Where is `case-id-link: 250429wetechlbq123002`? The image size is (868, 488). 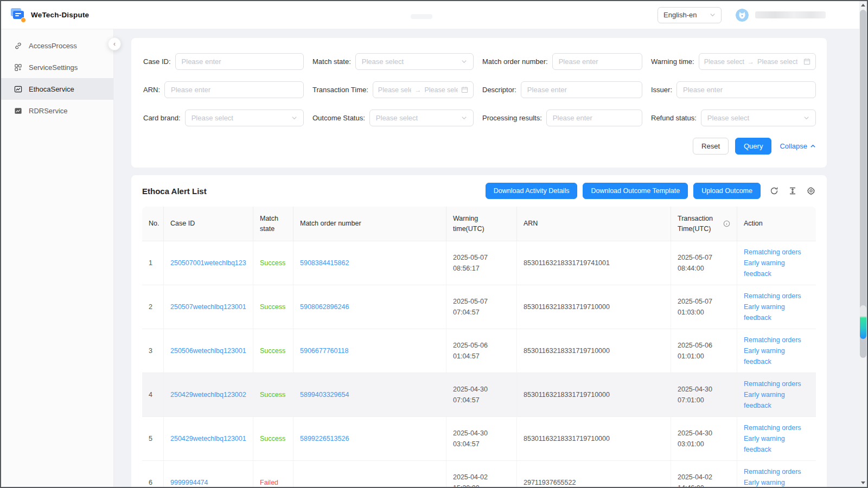
case-id-link: 250429wetechlbq123002 is located at coordinates (208, 395).